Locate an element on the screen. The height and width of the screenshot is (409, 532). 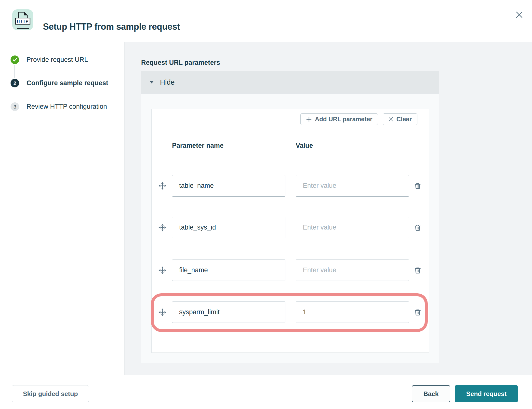
dialog-footer: Skip guided setup Back Send request is located at coordinates (266, 392).